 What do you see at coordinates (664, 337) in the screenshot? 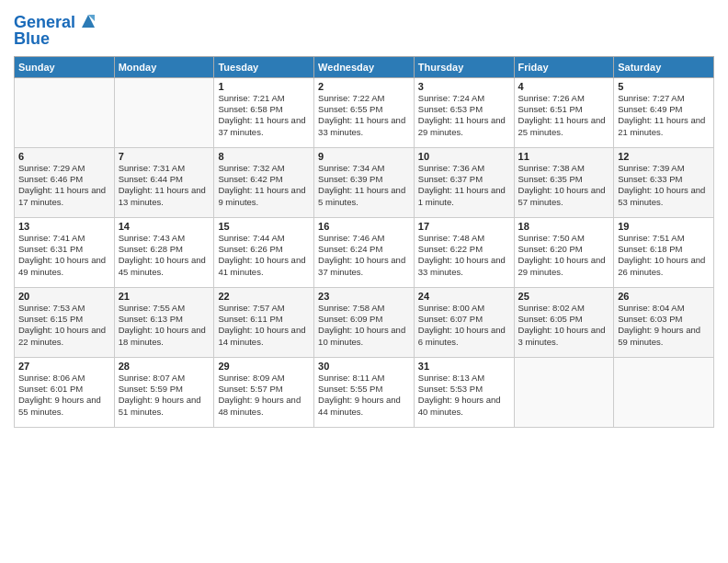
I see `day-info: Daylight: 9 hours and 59 minutes.` at bounding box center [664, 337].